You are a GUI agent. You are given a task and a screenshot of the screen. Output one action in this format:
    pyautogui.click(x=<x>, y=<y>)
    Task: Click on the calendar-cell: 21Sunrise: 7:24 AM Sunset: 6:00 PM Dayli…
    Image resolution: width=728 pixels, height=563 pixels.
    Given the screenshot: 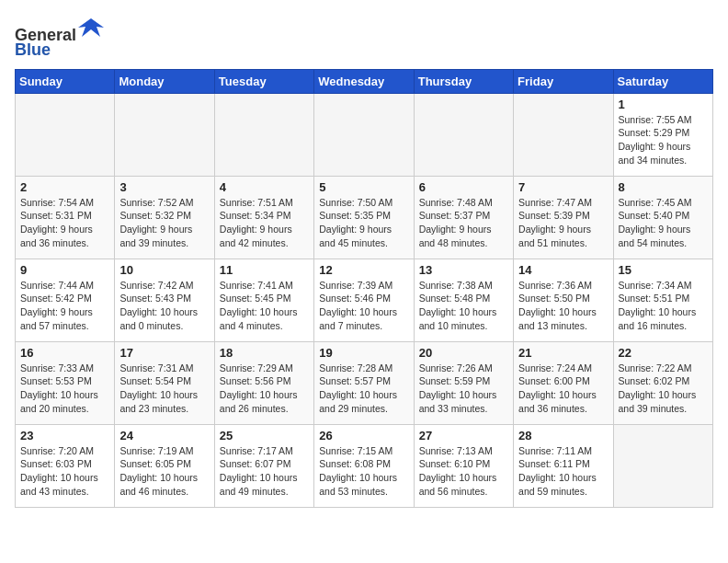 What is the action you would take?
    pyautogui.click(x=563, y=383)
    